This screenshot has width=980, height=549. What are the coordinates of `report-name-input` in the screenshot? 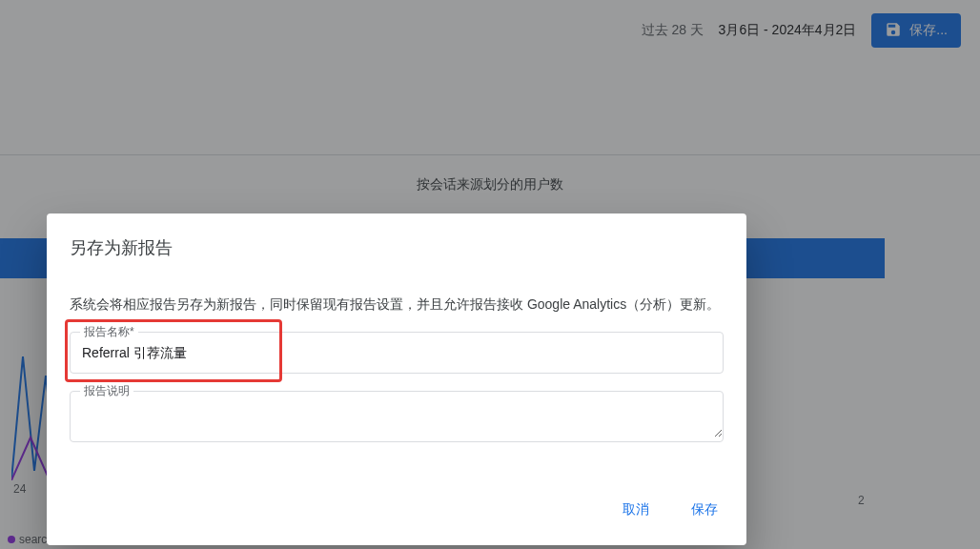 It's located at (397, 353).